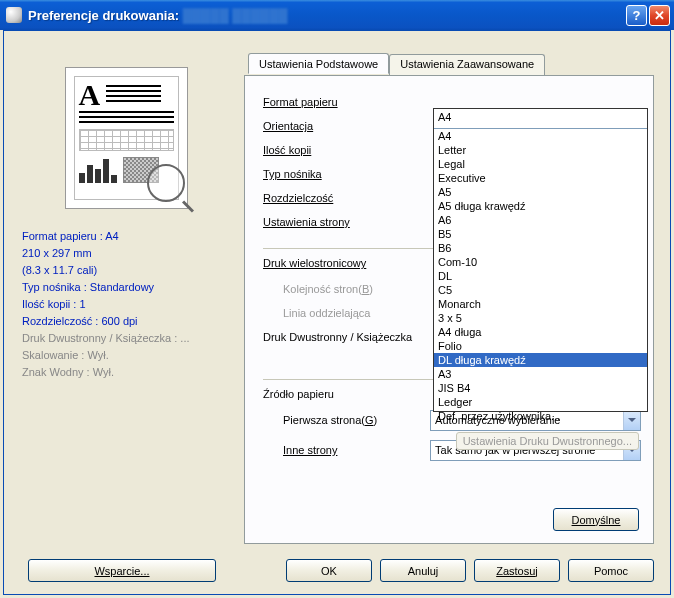  What do you see at coordinates (540, 318) in the screenshot?
I see `paper-format-option: 3 x 5` at bounding box center [540, 318].